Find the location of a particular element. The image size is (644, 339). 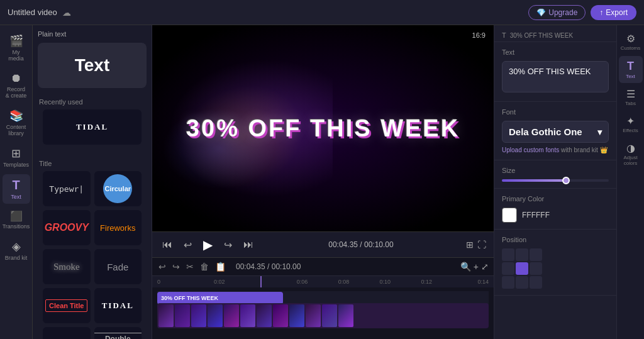

template-circular: Circular is located at coordinates (118, 189).